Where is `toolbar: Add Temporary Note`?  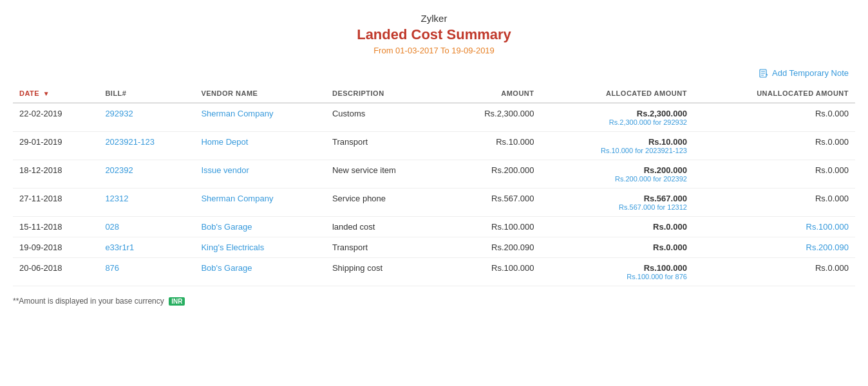 toolbar: Add Temporary Note is located at coordinates (434, 73).